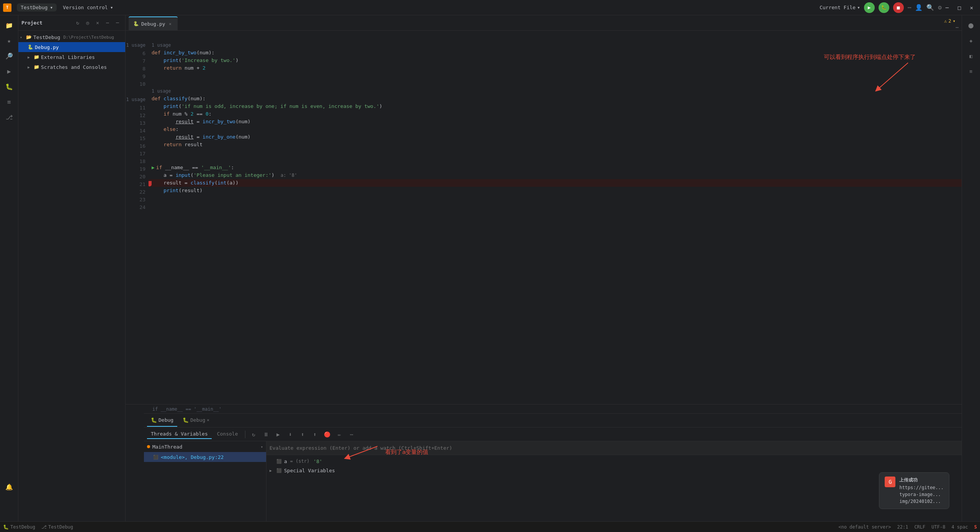  Describe the element at coordinates (254, 434) in the screenshot. I see `resume-btn: ↻` at that location.